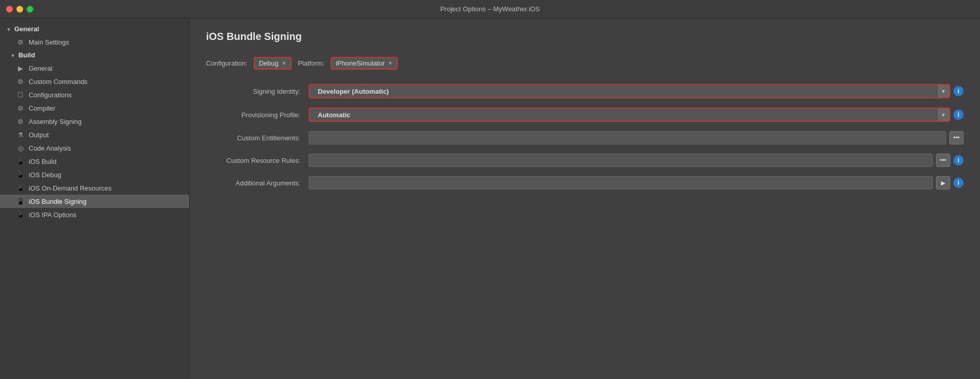 Image resolution: width=980 pixels, height=379 pixels. I want to click on provisioning-profile-dropdown: Automatic ▼, so click(629, 115).